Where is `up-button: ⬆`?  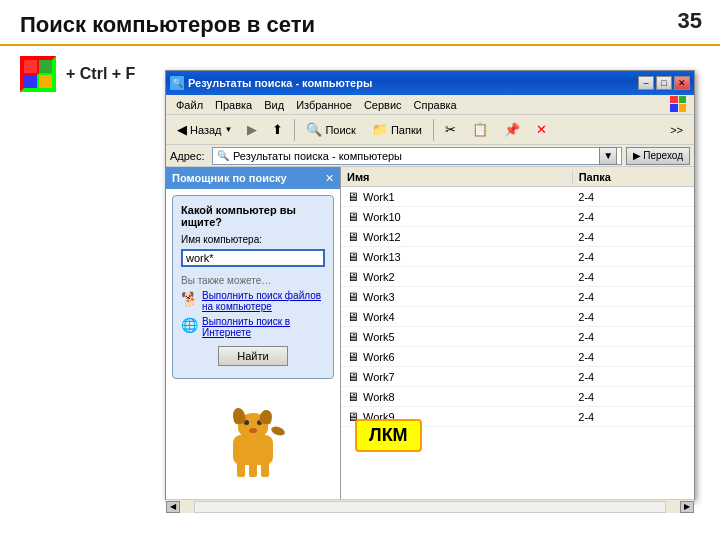
up-button: ⬆ is located at coordinates (278, 130).